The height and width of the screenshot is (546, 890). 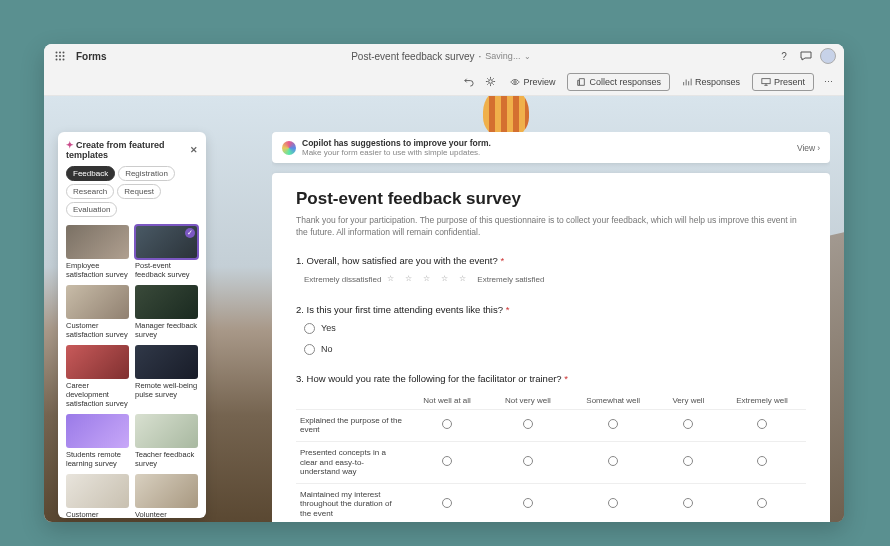 I want to click on likert-column-header: Not very well, so click(x=528, y=401).